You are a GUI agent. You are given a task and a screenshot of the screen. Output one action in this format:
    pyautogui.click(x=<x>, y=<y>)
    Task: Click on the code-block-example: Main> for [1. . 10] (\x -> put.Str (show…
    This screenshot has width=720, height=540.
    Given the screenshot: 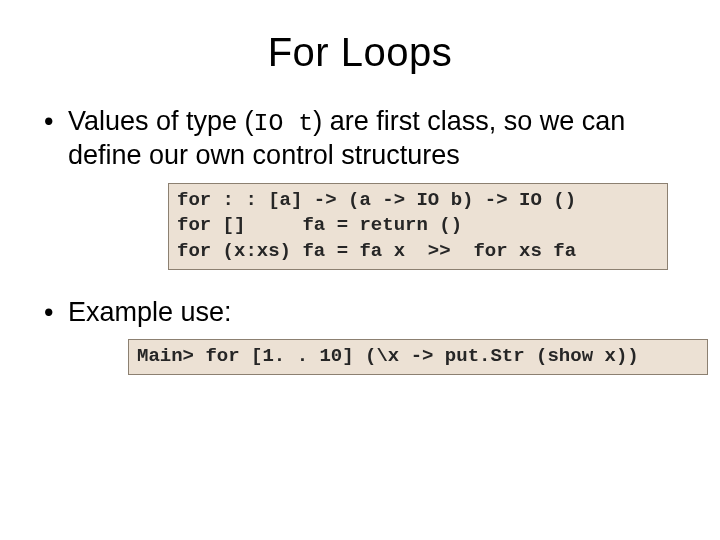 What is the action you would take?
    pyautogui.click(x=418, y=357)
    